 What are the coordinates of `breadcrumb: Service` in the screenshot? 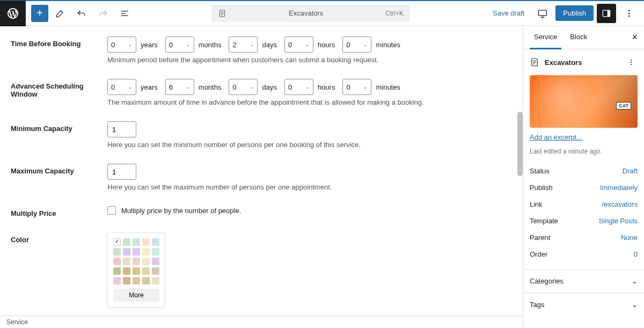 It's located at (261, 322).